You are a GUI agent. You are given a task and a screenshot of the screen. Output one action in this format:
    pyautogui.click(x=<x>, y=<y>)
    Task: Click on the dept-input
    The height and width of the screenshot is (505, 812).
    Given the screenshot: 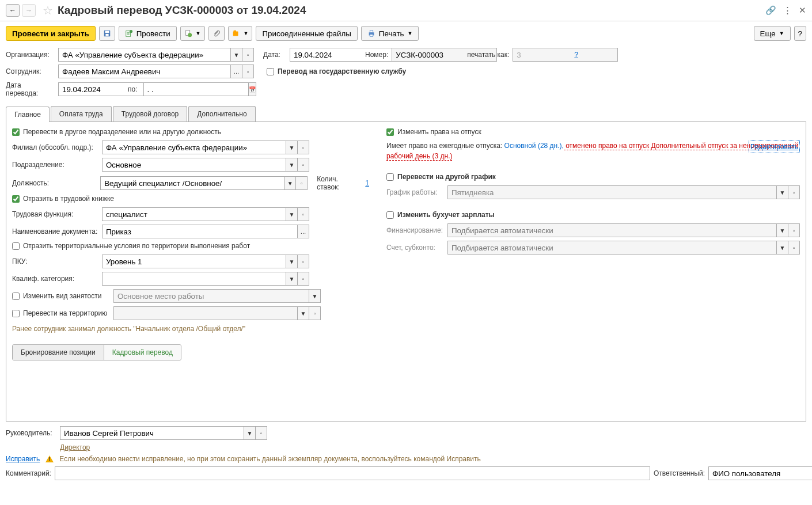 What is the action you would take?
    pyautogui.click(x=194, y=165)
    